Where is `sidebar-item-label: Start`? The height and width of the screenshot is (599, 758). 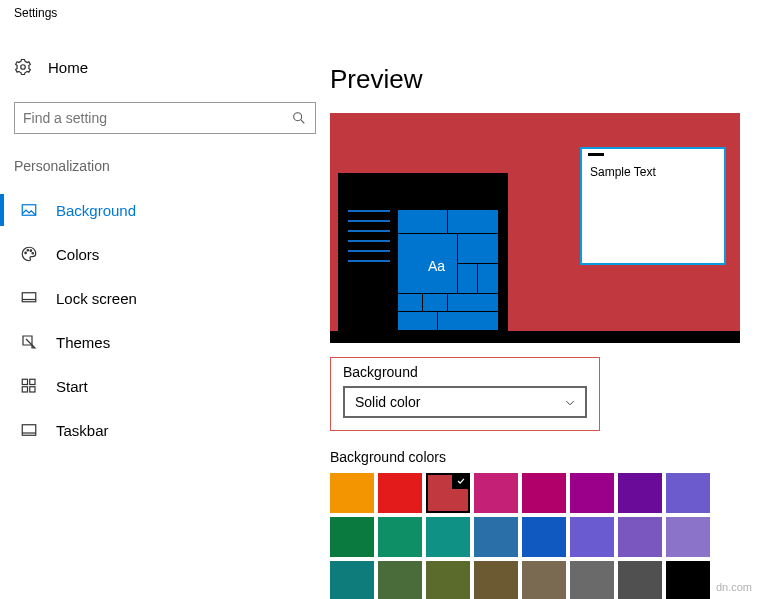 sidebar-item-label: Start is located at coordinates (72, 386).